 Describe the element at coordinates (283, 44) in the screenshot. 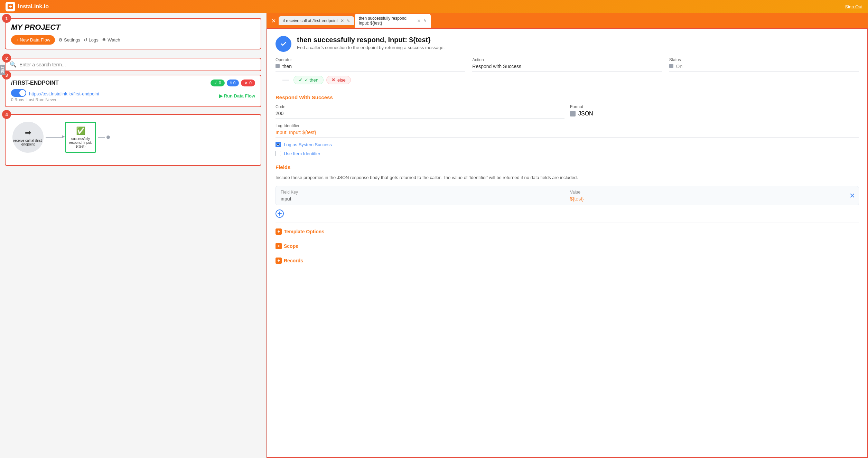

I see `action-icon` at that location.